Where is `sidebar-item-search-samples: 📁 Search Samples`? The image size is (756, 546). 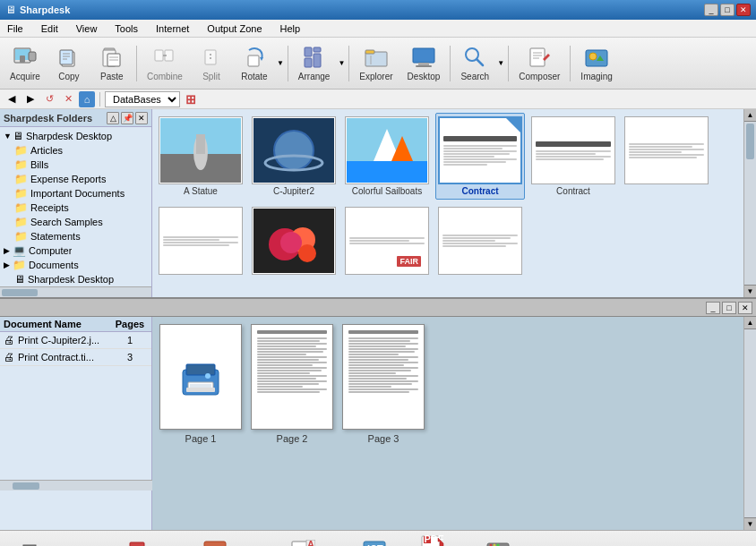
sidebar-item-search-samples: 📁 Search Samples is located at coordinates (75, 222).